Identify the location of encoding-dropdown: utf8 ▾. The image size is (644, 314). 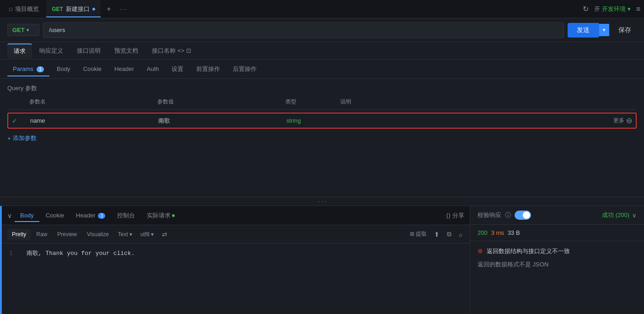
(147, 234).